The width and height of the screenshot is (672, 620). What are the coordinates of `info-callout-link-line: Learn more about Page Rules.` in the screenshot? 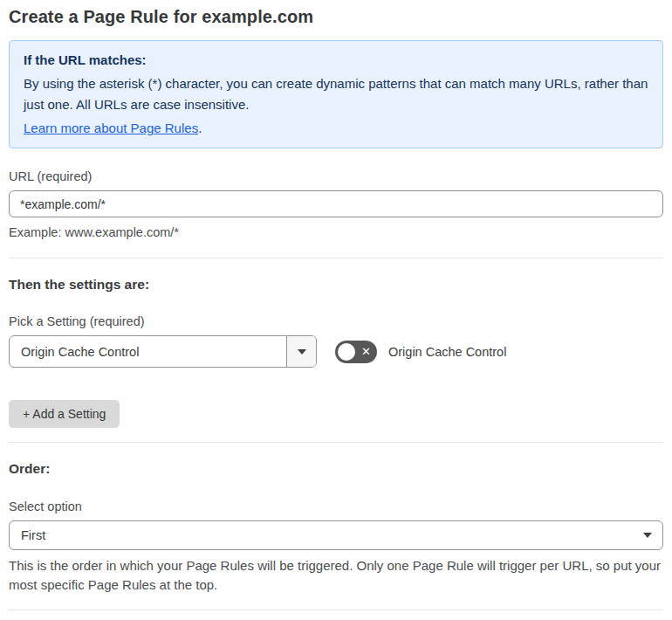 It's located at (336, 127).